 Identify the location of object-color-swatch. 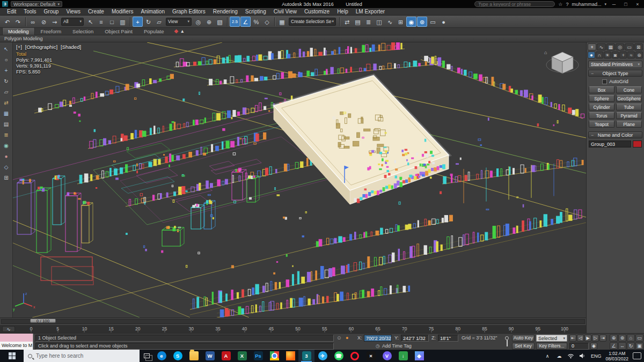
(638, 144).